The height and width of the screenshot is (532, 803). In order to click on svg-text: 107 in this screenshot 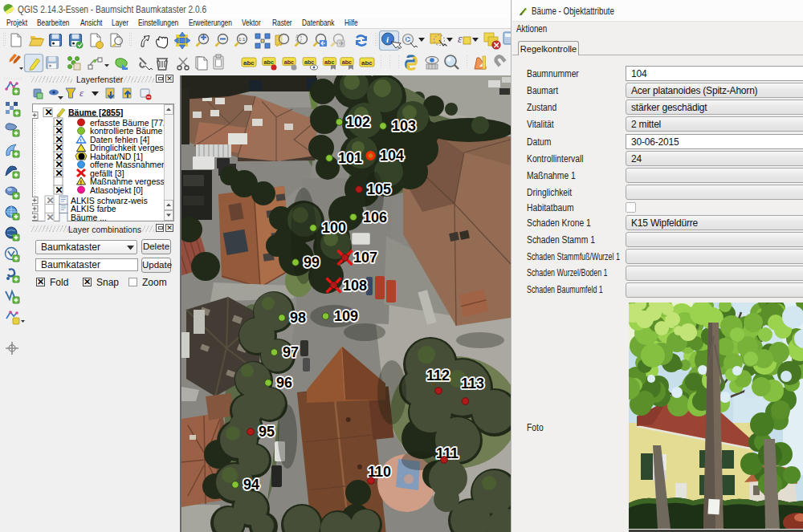, I will do `click(365, 258)`.